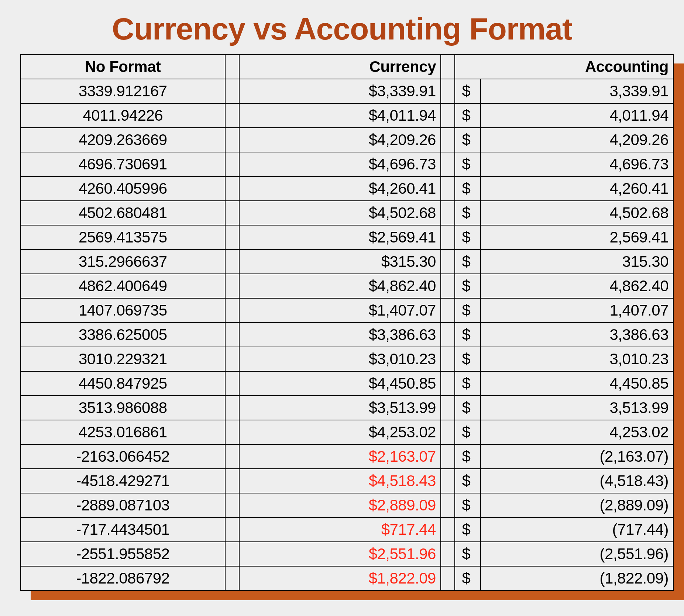 The image size is (684, 616). I want to click on table-row: -2163.066452$2,163.07$(2,163.07), so click(347, 457).